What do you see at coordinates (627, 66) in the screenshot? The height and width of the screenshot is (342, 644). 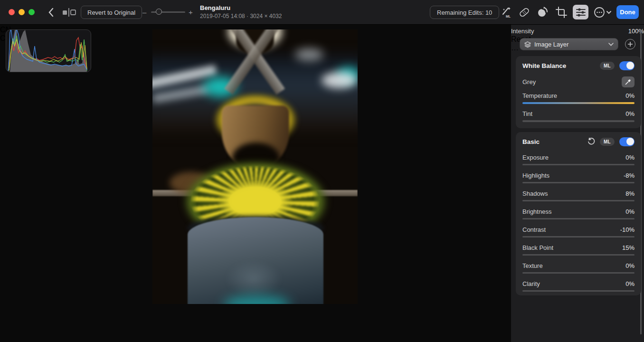 I see `white-balance-toggle` at bounding box center [627, 66].